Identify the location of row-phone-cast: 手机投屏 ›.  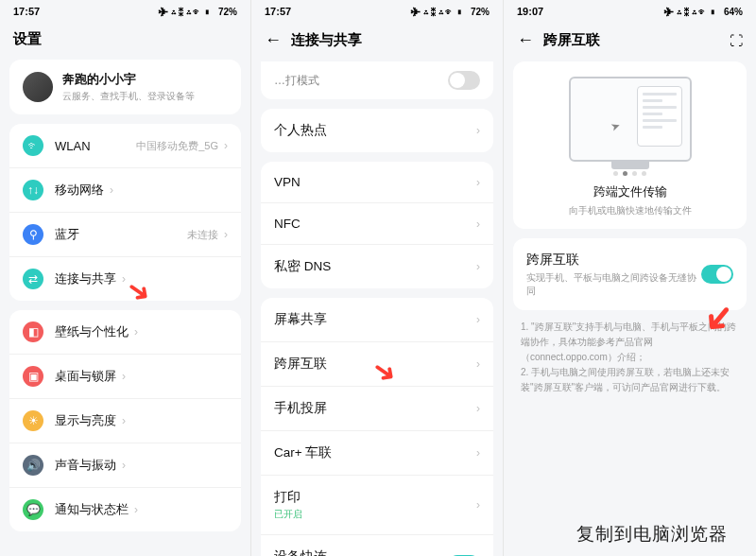
(377, 408).